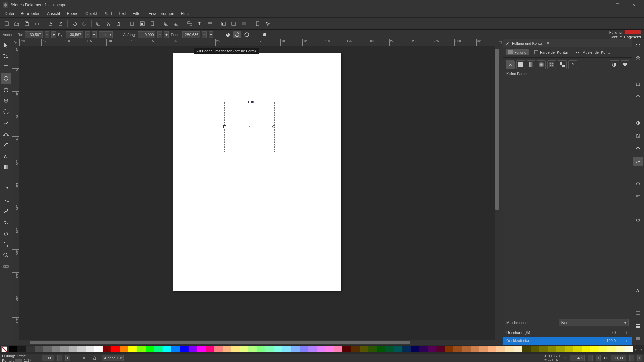 The height and width of the screenshot is (362, 644). Describe the element at coordinates (4, 349) in the screenshot. I see `palette-none` at that location.